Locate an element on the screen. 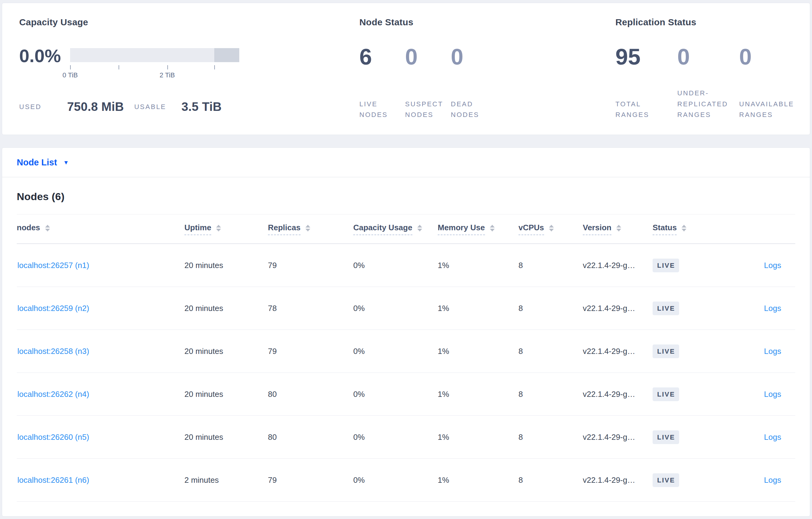 This screenshot has width=812, height=519. live-nodes-stat: 6 LIVE NODES is located at coordinates (382, 83).